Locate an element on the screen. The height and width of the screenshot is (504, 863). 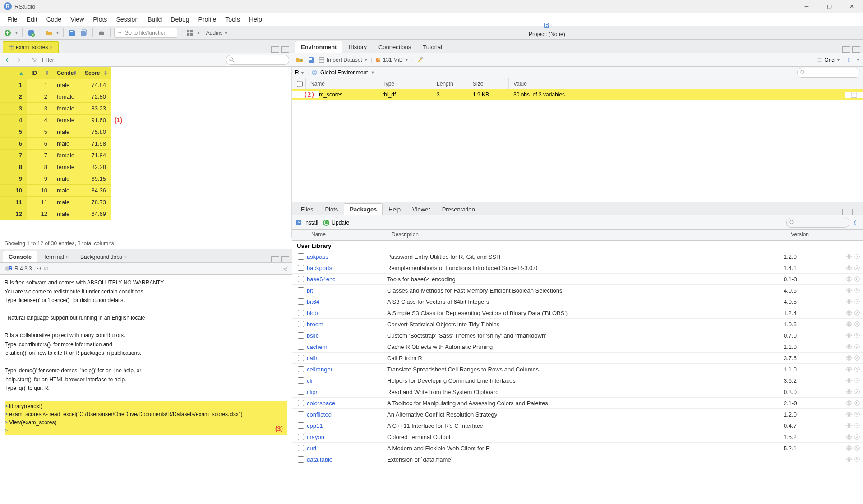
env-col-value: Value is located at coordinates (686, 84).